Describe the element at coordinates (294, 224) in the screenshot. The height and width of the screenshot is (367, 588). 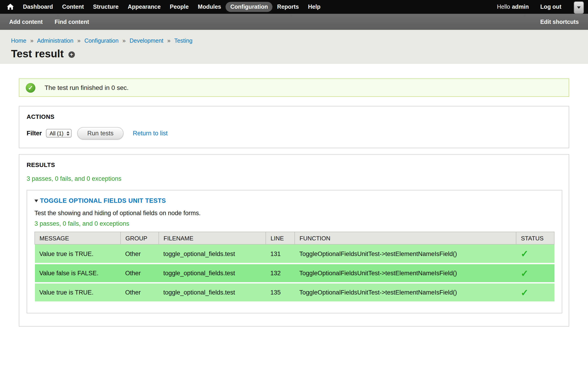
I see `test-group-summary: 3 passes, 0 fails, and 0 exceptions` at that location.